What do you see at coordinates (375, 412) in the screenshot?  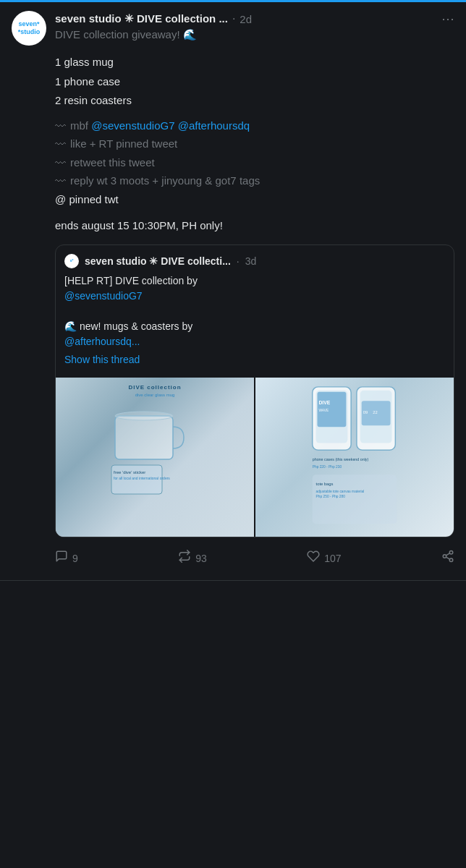 I see `svg-text: 22` at bounding box center [375, 412].